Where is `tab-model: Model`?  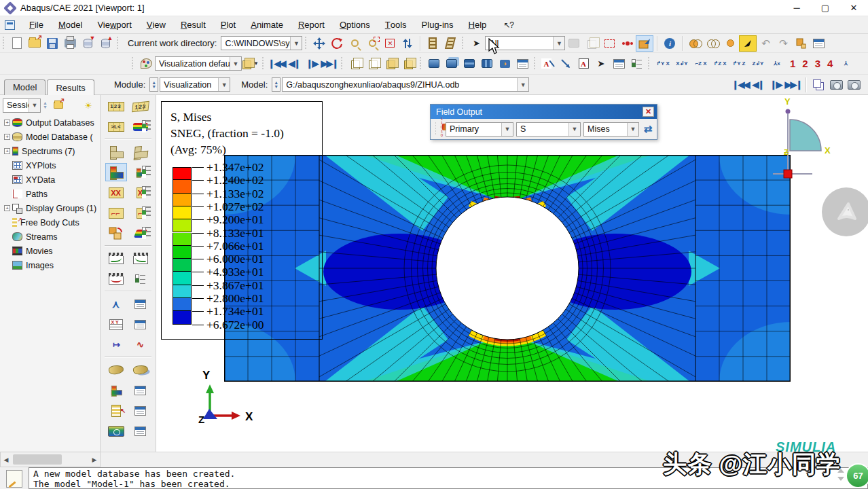 tab-model: Model is located at coordinates (24, 87).